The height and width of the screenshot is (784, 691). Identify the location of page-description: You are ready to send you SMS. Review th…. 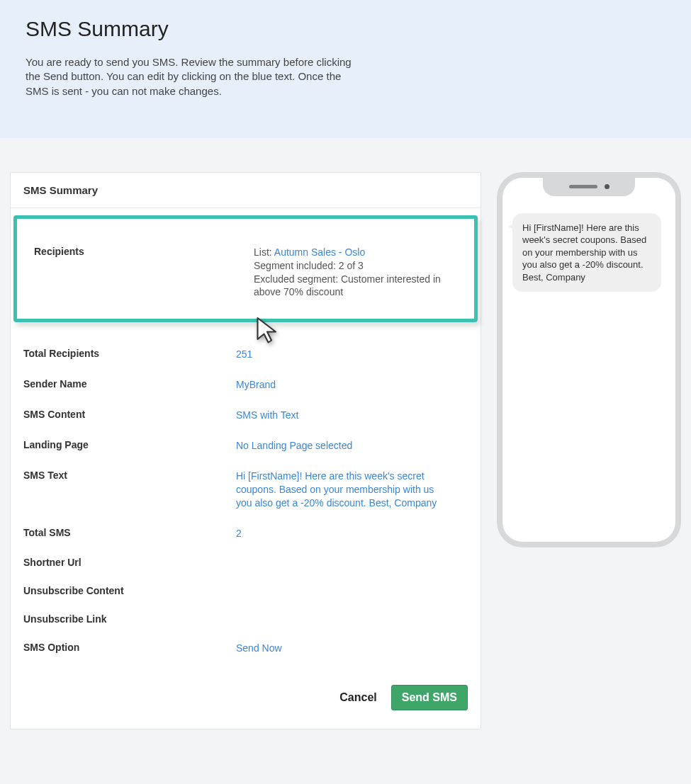
(192, 76).